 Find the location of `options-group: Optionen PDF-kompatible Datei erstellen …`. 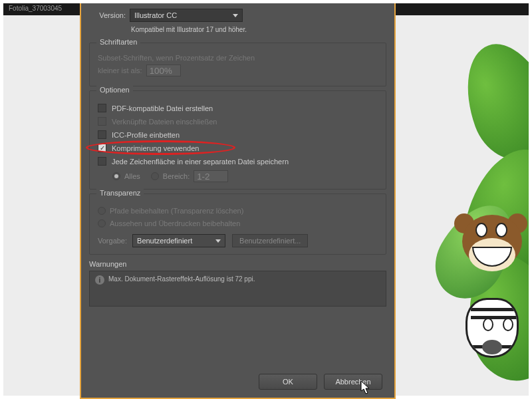

options-group: Optionen PDF-kompatible Datei erstellen … is located at coordinates (238, 140).